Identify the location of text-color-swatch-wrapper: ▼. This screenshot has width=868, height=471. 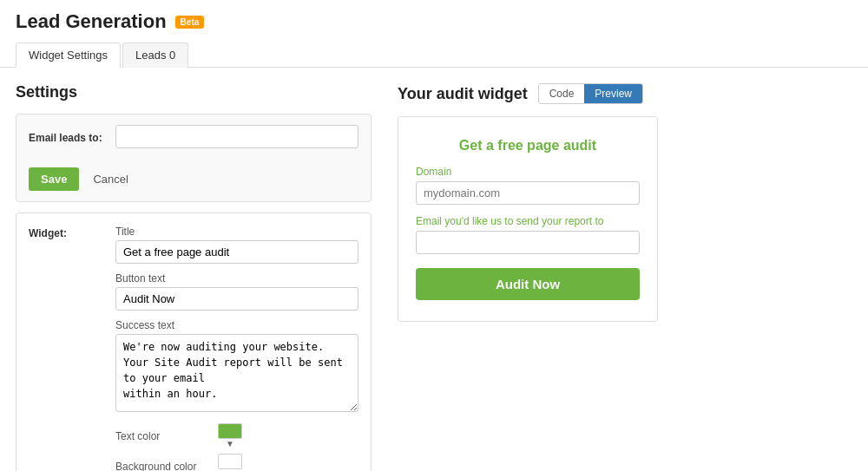
(230, 435).